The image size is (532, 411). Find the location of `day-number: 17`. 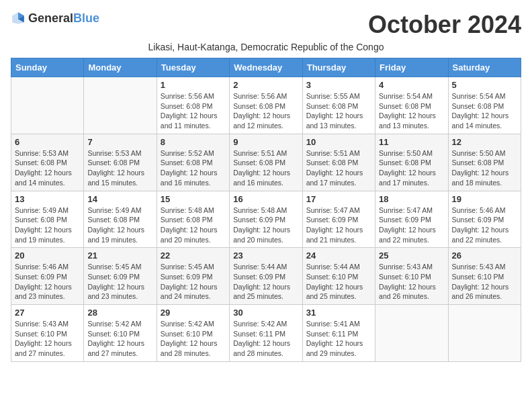

day-number: 17 is located at coordinates (339, 199).